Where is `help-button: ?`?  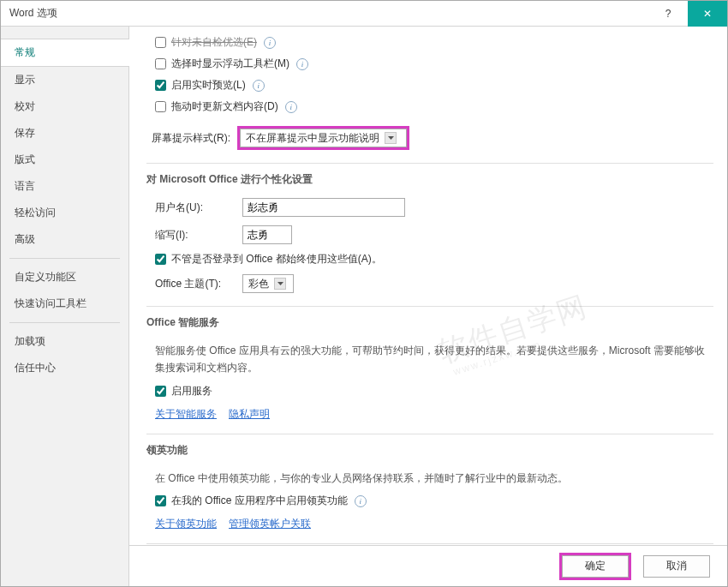 help-button: ? is located at coordinates (668, 14).